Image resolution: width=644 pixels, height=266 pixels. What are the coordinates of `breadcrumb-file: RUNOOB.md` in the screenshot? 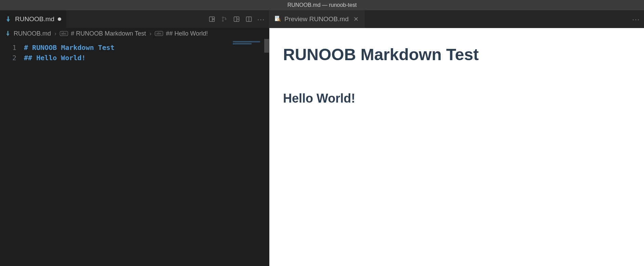 It's located at (28, 34).